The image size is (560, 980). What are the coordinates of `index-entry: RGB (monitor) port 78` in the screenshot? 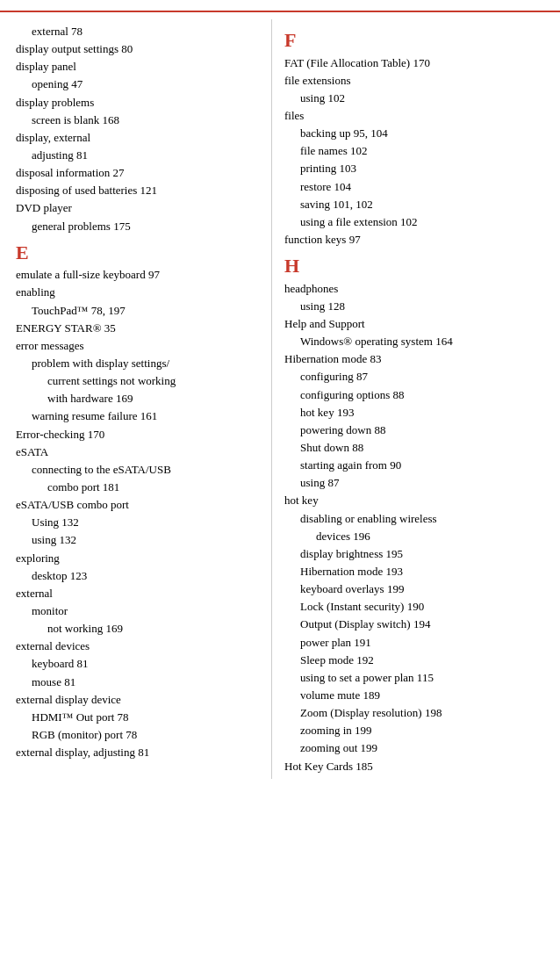 It's located at (139, 735).